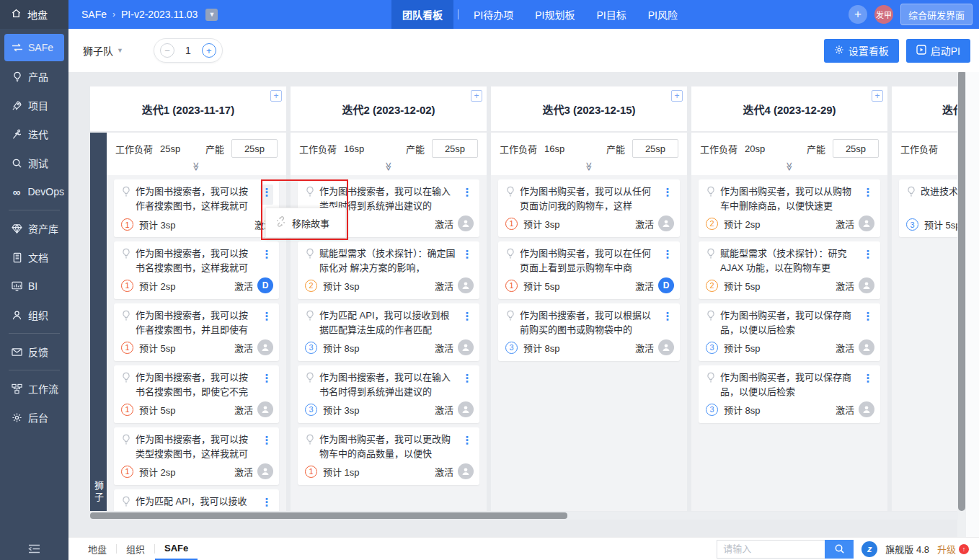  I want to click on sidebar-item-3: 迭代, so click(35, 134).